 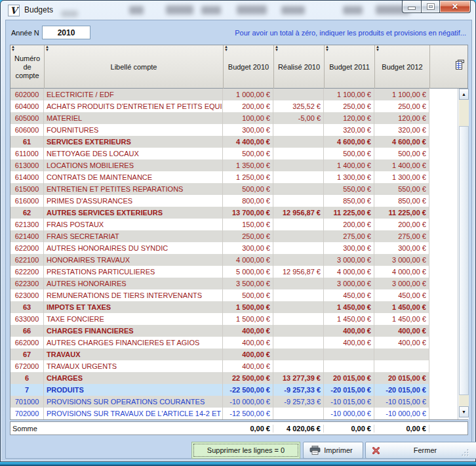 I want to click on table-row: 66 CHARGES FINANCIERES 400,00 € 400,00 €…, so click(x=220, y=331).